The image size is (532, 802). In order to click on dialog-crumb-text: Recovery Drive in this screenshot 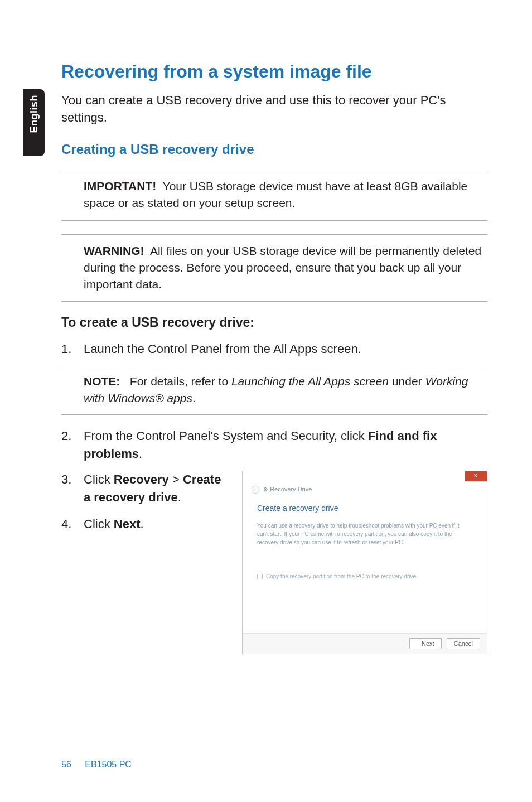, I will do `click(291, 489)`.